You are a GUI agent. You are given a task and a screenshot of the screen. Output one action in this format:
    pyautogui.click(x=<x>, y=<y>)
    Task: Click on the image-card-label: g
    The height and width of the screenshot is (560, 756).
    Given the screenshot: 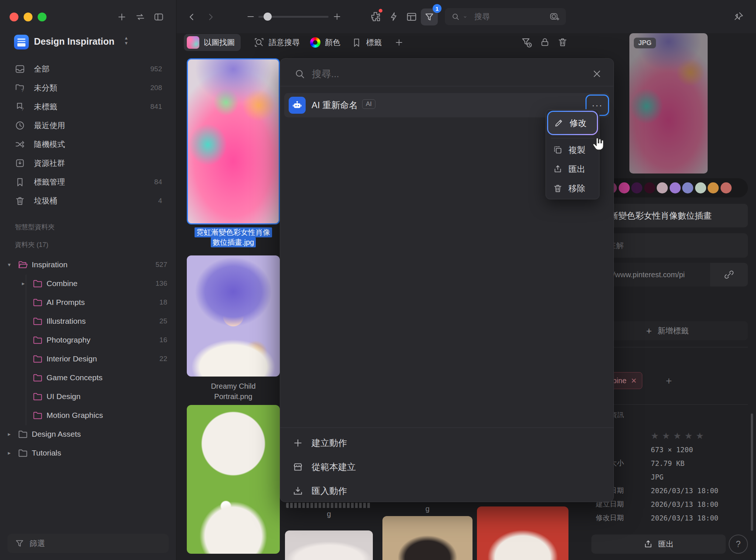 What is the action you would take?
    pyautogui.click(x=329, y=514)
    